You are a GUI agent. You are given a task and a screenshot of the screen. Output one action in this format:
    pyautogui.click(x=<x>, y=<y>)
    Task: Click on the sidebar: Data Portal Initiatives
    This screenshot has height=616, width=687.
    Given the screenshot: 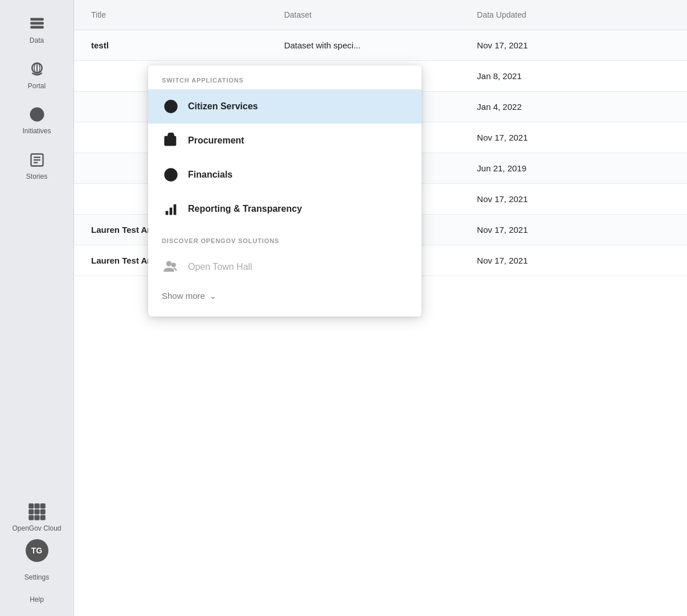 What is the action you would take?
    pyautogui.click(x=37, y=308)
    